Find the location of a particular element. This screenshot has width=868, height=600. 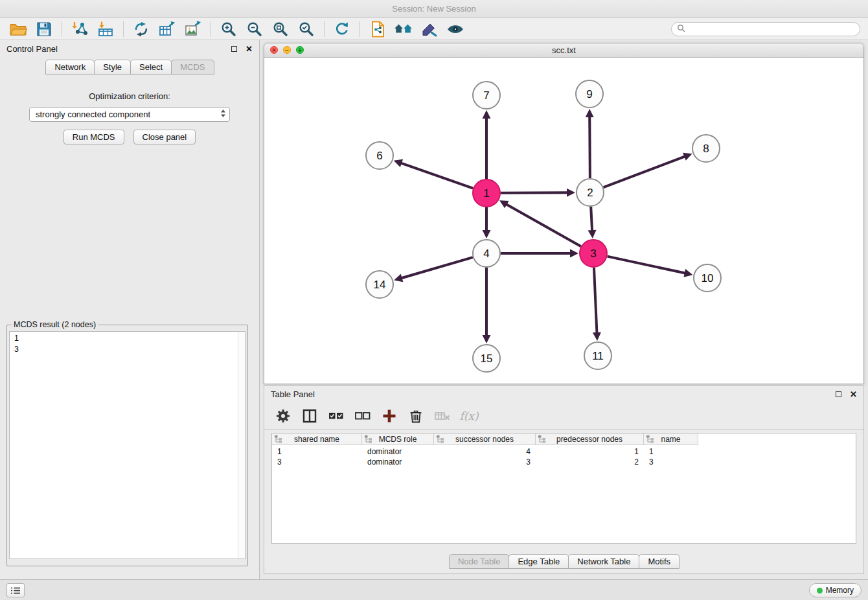

table-row: 1dominator411 is located at coordinates (564, 452).